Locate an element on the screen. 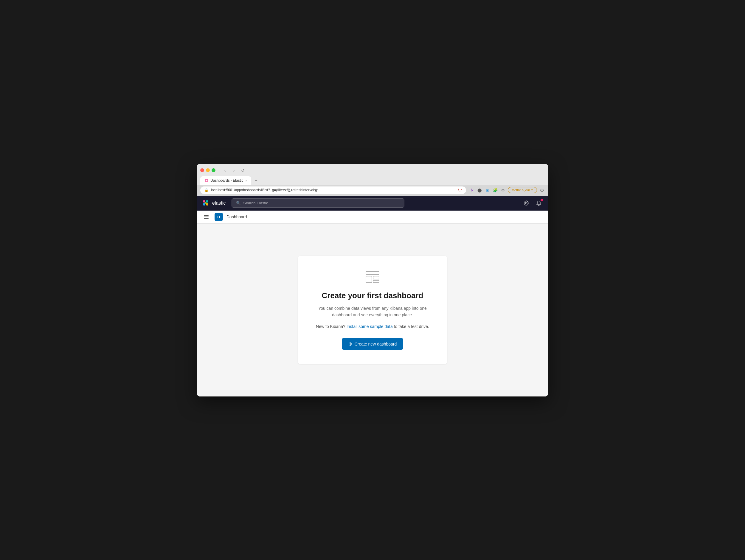 This screenshot has height=560, width=745. active-tab: Dashboards - Elastic × is located at coordinates (226, 180).